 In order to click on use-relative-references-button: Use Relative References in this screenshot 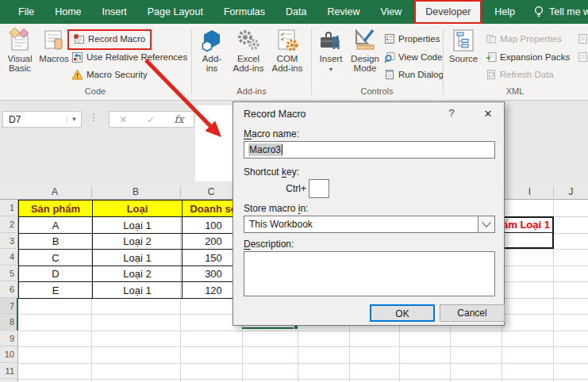, I will do `click(129, 57)`.